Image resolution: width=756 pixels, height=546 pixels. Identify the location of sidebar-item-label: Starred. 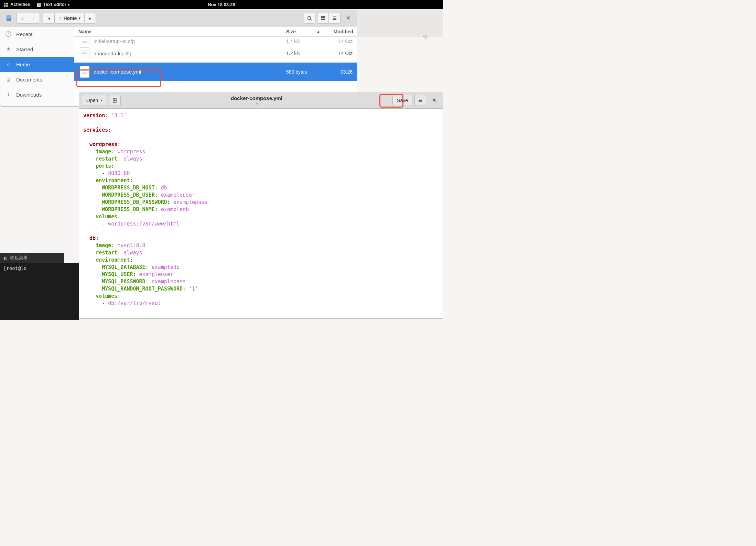
(25, 50).